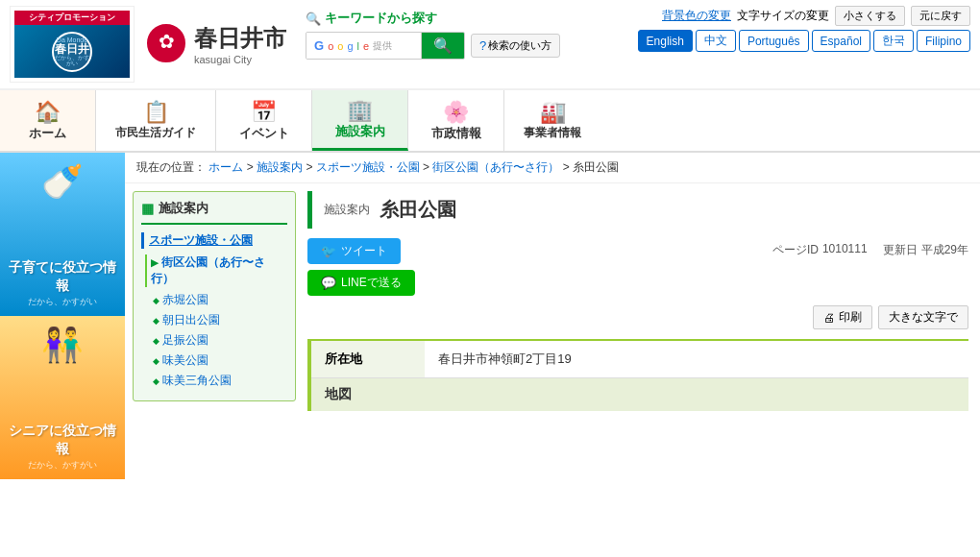 This screenshot has width=980, height=557. Describe the element at coordinates (220, 300) in the screenshot. I see `park-link-0: ◆ 赤堀公園` at that location.